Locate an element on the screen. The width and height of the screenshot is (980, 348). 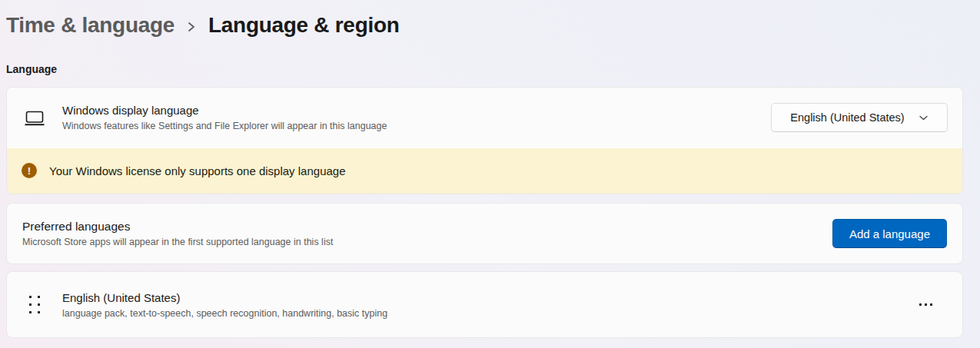
warning-icon: ! is located at coordinates (29, 171).